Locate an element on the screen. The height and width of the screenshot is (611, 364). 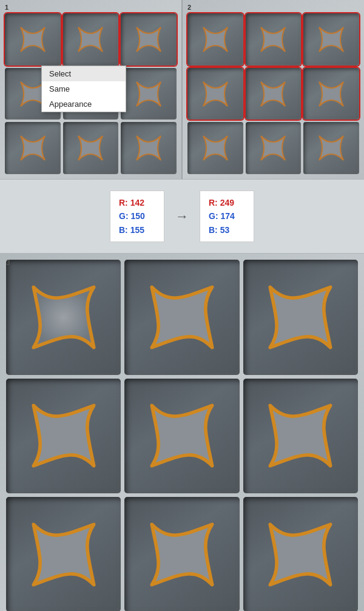
panel-2-number: 2 is located at coordinates (189, 7).